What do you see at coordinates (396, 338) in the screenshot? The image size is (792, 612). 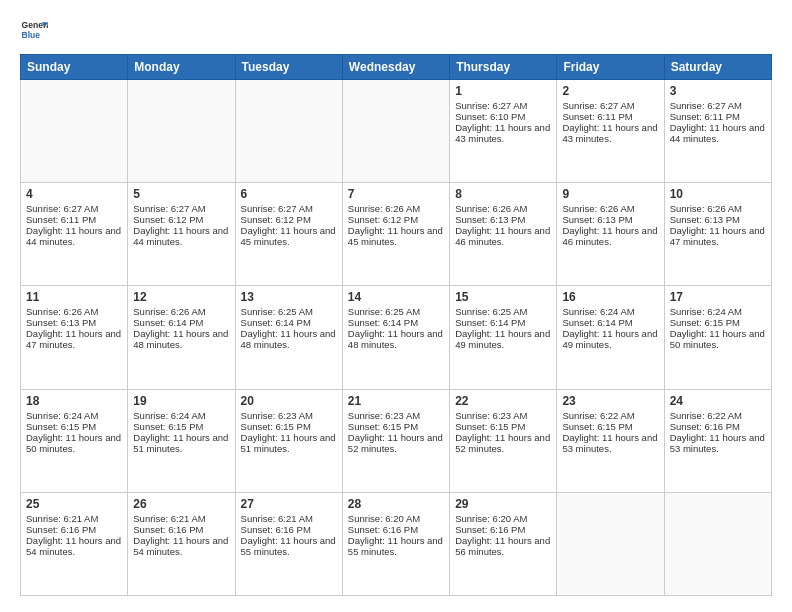 I see `table-row: 14Sunrise: 6:25 AMSunset: 6:14 PMDayligh…` at bounding box center [396, 338].